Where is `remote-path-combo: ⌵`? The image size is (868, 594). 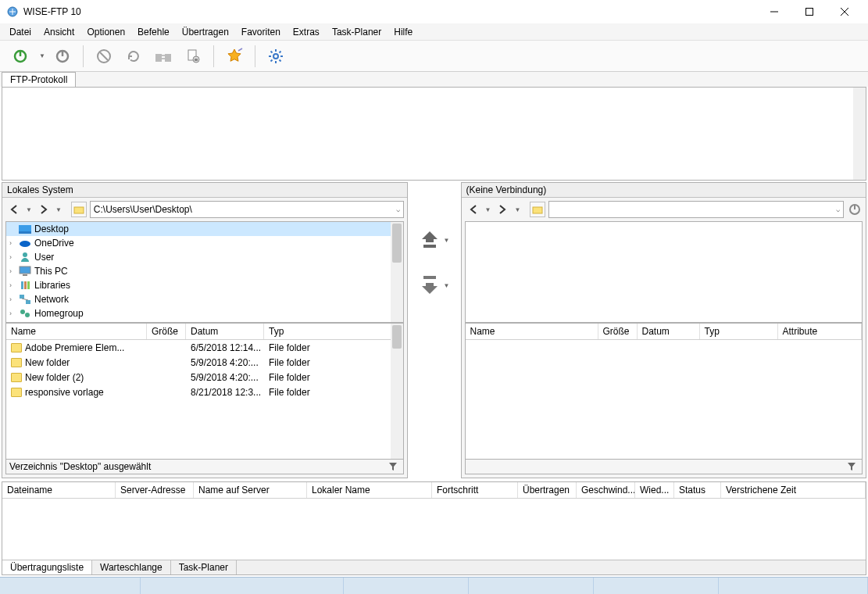 remote-path-combo: ⌵ is located at coordinates (696, 209).